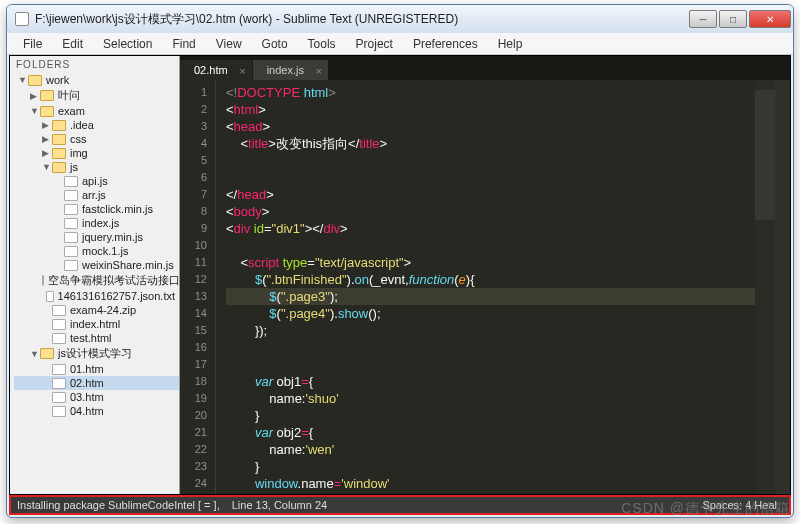 The image size is (800, 524). Describe the element at coordinates (740, 505) in the screenshot. I see `status-right: Spaces: 4 Heal` at that location.